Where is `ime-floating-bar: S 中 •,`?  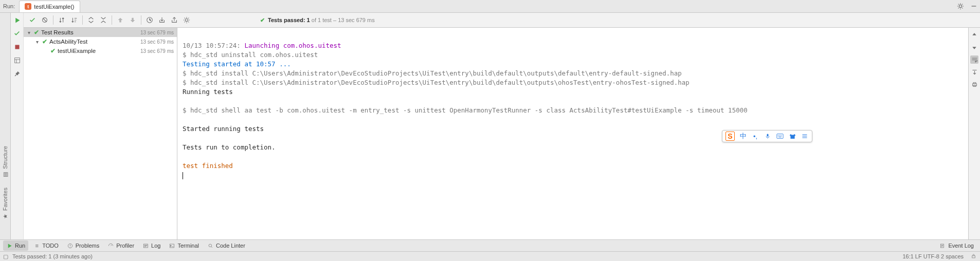
ime-floating-bar: S 中 •, is located at coordinates (767, 136).